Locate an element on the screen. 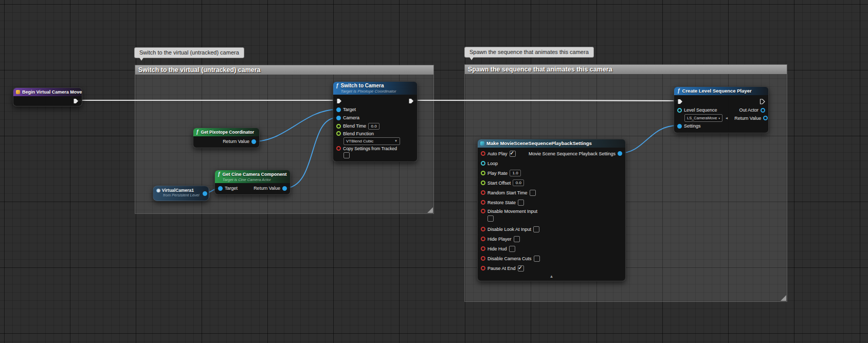  pause-at-end-checkbox is located at coordinates (521, 268).